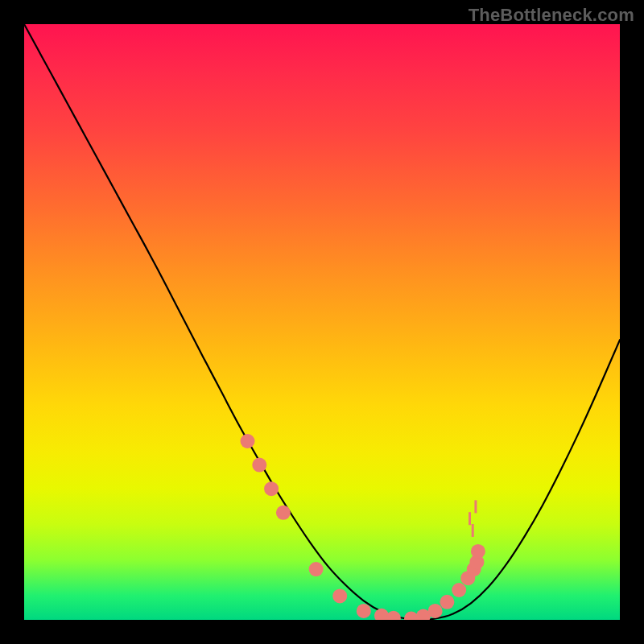 The height and width of the screenshot is (644, 644). I want to click on curve-markers-group, so click(363, 526).